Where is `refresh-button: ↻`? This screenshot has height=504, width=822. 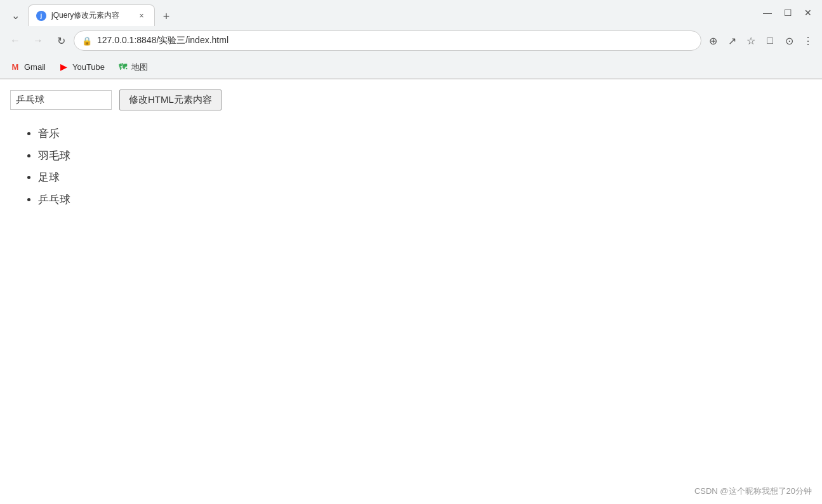
refresh-button: ↻ is located at coordinates (61, 41).